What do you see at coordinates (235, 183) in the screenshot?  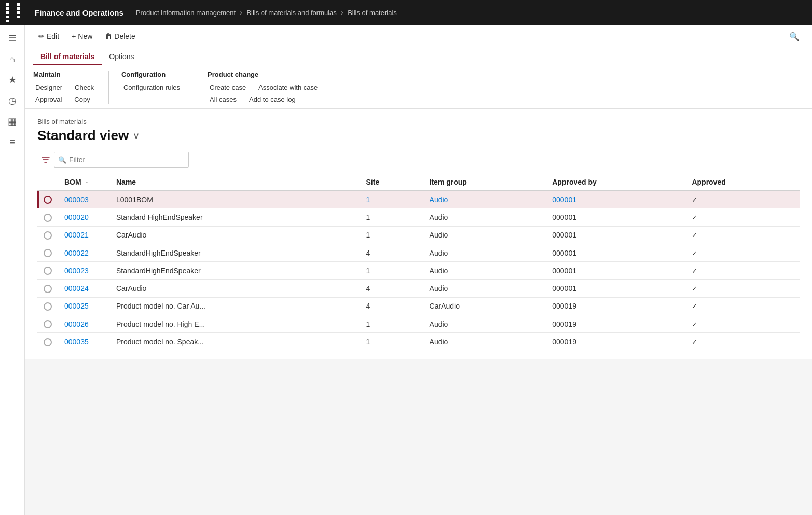 I see `col-header-name: Name` at bounding box center [235, 183].